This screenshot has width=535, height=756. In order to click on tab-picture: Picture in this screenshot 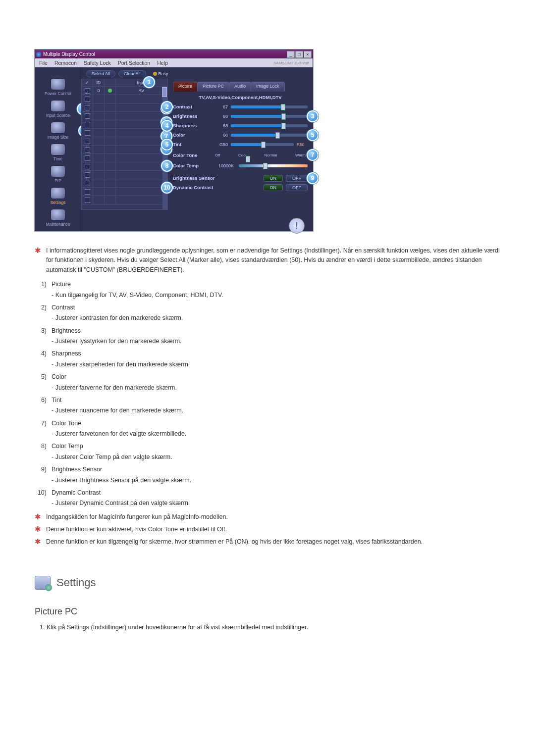, I will do `click(185, 87)`.